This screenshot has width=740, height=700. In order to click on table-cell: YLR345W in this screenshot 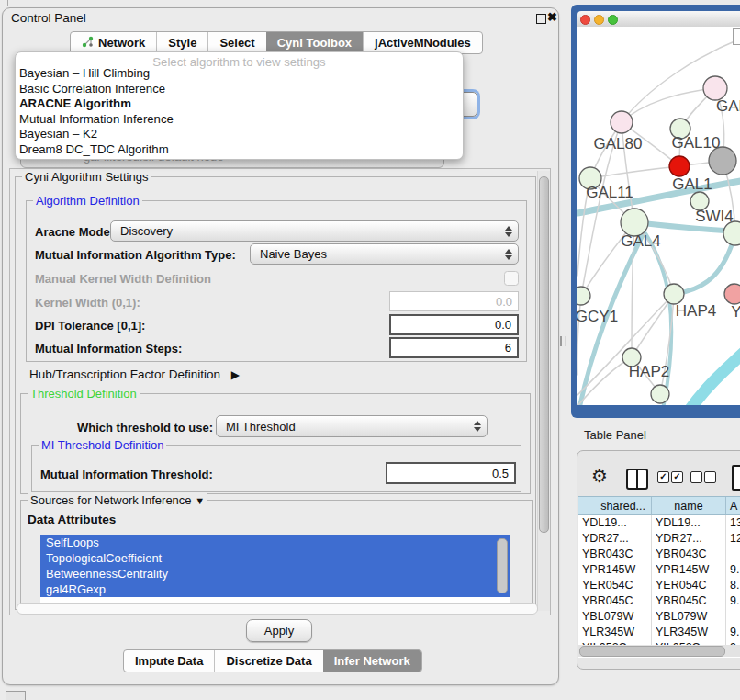, I will do `click(689, 632)`.